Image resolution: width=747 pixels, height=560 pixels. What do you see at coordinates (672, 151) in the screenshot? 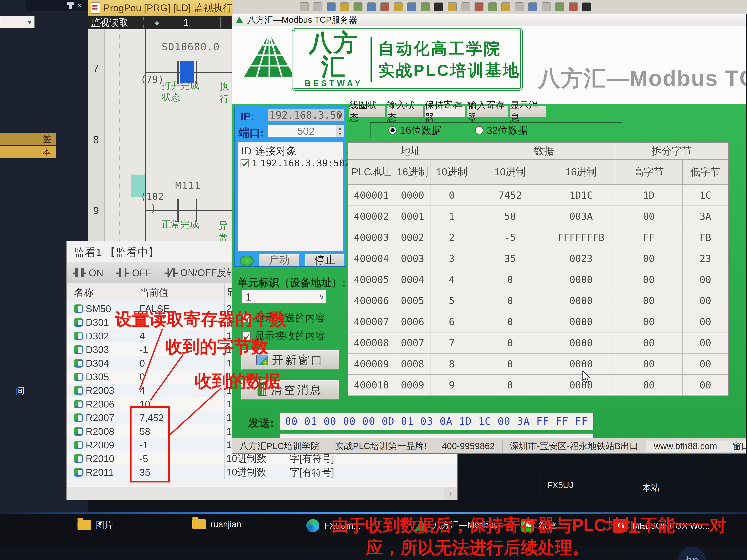
I see `group-header-split: 拆分字节` at bounding box center [672, 151].